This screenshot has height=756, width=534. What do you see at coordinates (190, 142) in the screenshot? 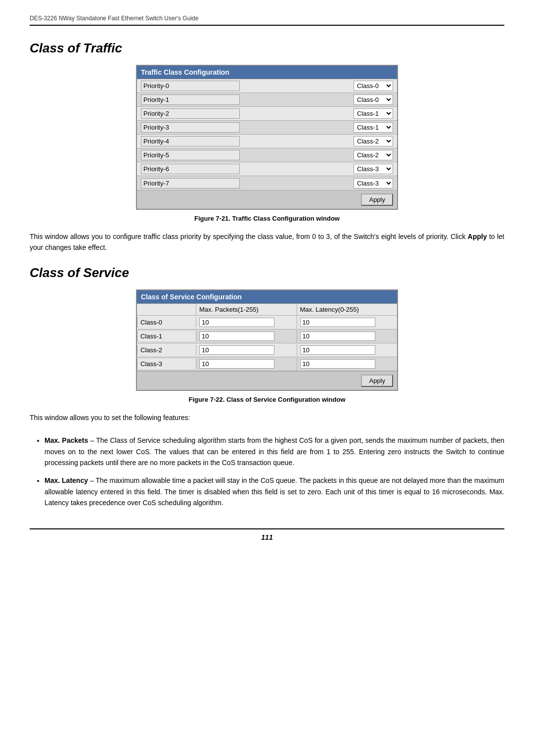
I see `traffic-row-label: Priority-4` at bounding box center [190, 142].